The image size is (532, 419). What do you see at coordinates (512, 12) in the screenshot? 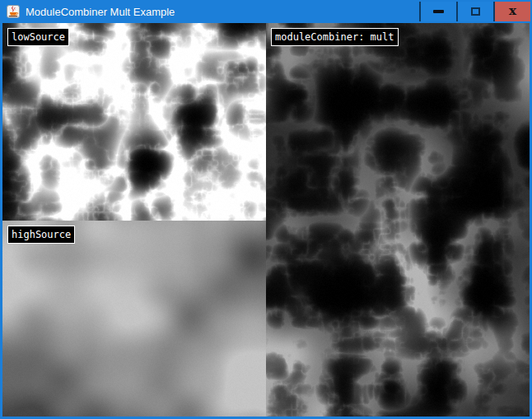
I see `close-x-icon: x` at bounding box center [512, 12].